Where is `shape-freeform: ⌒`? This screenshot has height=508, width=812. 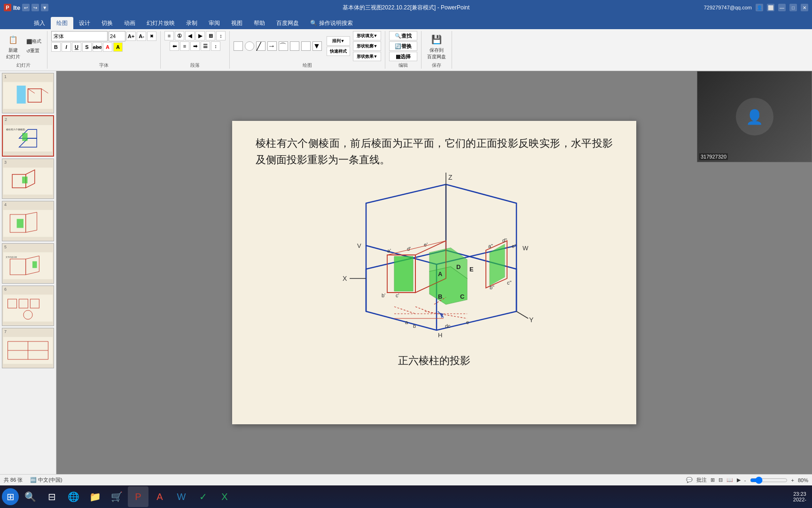
shape-freeform: ⌒ is located at coordinates (283, 46).